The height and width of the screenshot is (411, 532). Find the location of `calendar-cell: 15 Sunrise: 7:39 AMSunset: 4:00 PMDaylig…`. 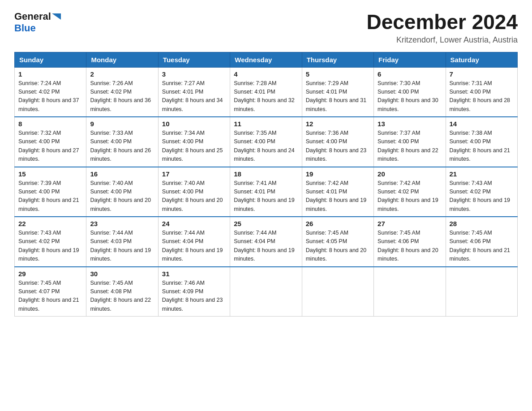

calendar-cell: 15 Sunrise: 7:39 AMSunset: 4:00 PMDaylig… is located at coordinates (51, 192).